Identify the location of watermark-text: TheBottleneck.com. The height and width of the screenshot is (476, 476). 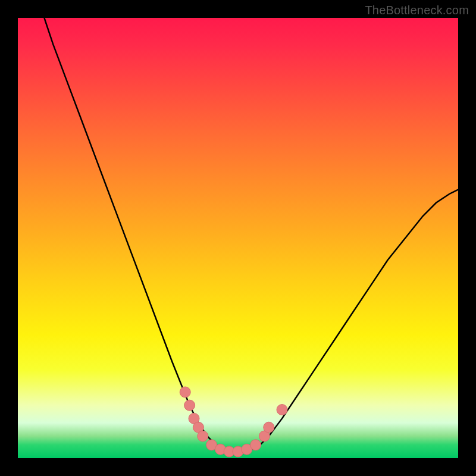
(416, 11).